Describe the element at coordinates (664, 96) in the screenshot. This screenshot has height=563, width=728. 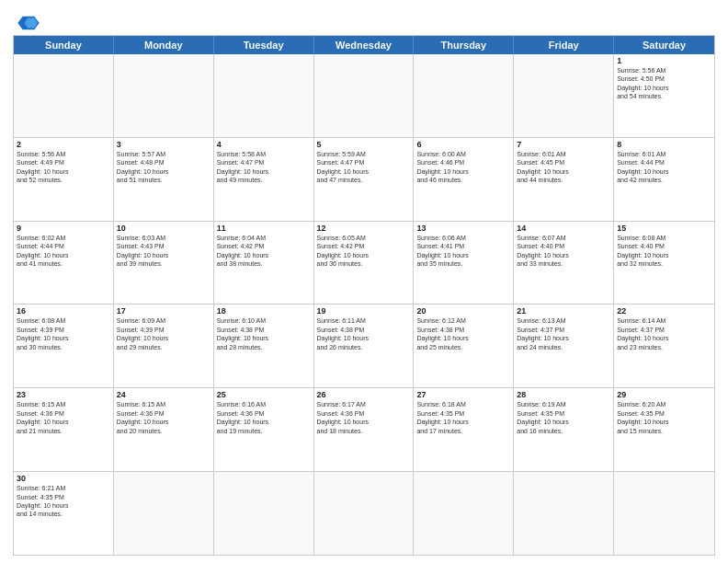
I see `cal-cell: 1Sunrise: 5:56 AM Sunset: 4:50 PM Daylig…` at that location.